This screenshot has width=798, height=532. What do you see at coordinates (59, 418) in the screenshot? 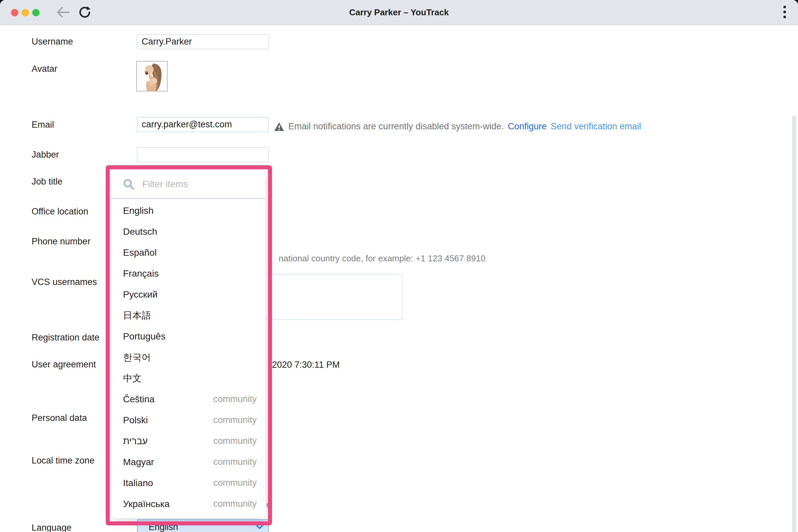
I see `personal-data-label: Personal data` at bounding box center [59, 418].